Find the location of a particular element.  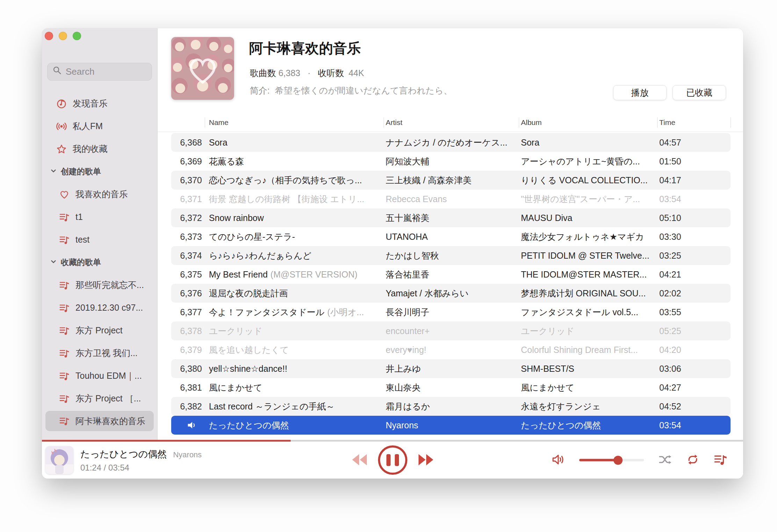

song-artist: 三上枝織 / 高森奈津美 is located at coordinates (450, 180).